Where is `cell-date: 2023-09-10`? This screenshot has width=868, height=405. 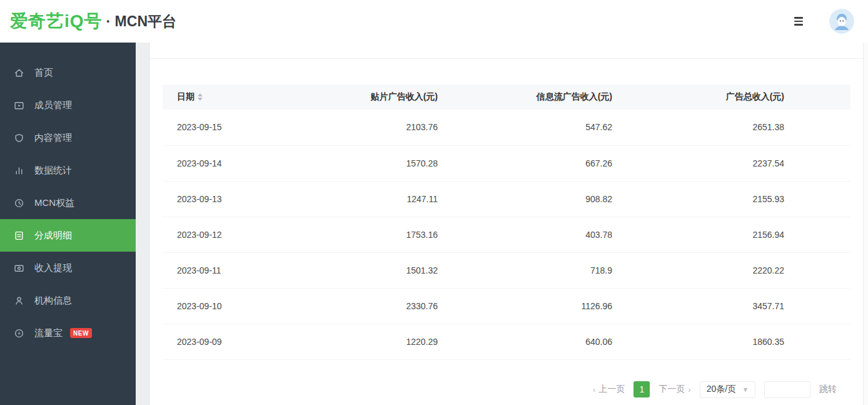 cell-date: 2023-09-10 is located at coordinates (241, 305).